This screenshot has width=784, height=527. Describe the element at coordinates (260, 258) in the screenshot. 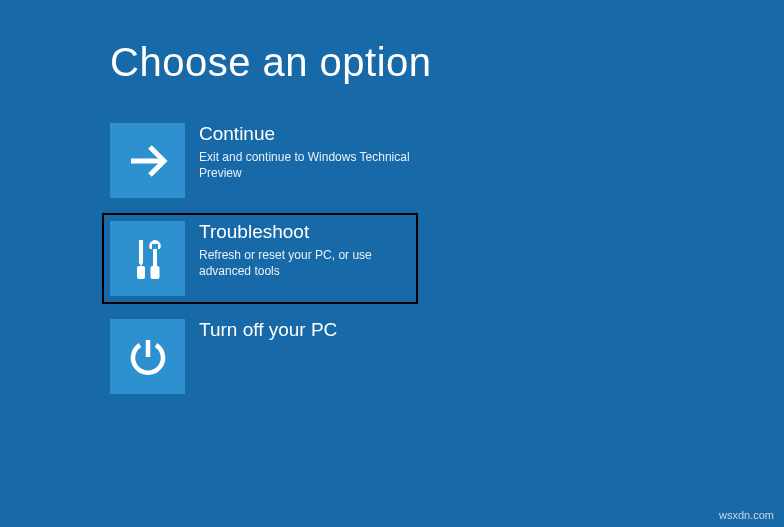

I see `option-troubleshoot: Troubleshoot Refresh or reset your PC, o…` at that location.